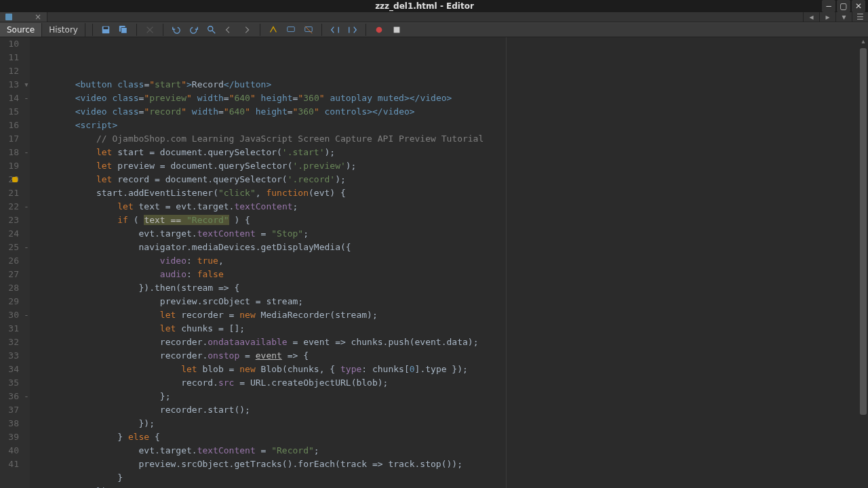 Image resolution: width=868 pixels, height=488 pixels. What do you see at coordinates (10, 261) in the screenshot?
I see `line-number: 26` at bounding box center [10, 261].